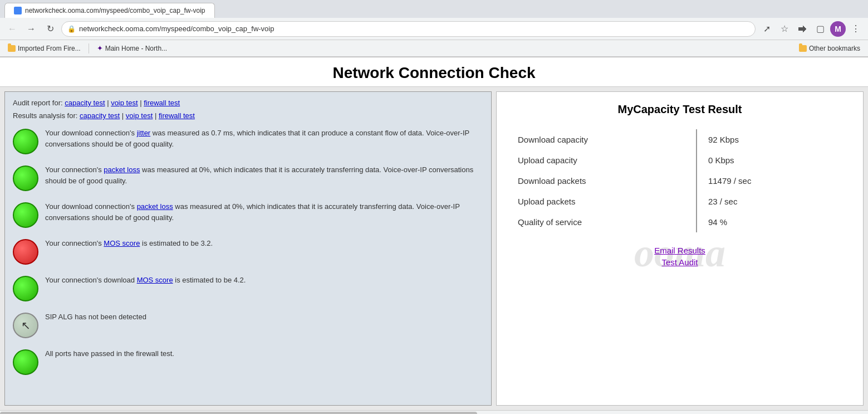  I want to click on email-results-link: Email Results, so click(680, 251).